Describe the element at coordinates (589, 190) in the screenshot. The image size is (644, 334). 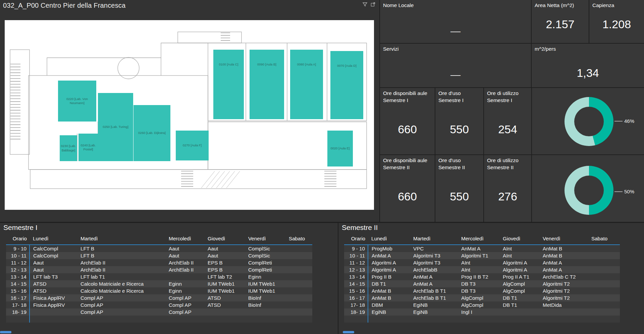
I see `donut-chart-sem2` at that location.